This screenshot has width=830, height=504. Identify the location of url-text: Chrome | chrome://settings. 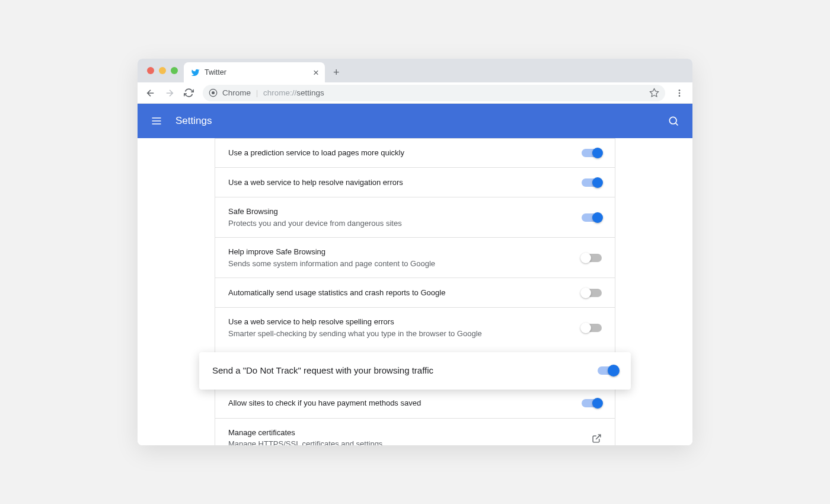
(273, 92).